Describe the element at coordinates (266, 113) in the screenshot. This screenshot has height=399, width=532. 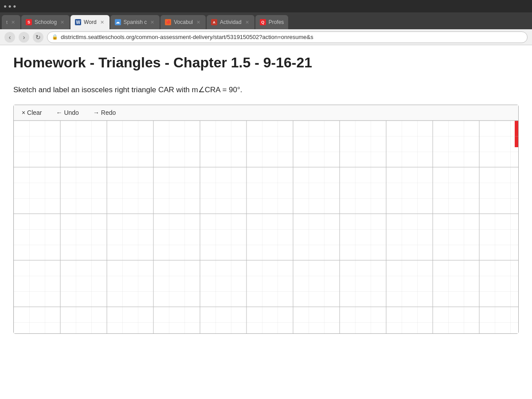
I see `drawing-toolbar: × Clear ← Undo → Redo` at that location.